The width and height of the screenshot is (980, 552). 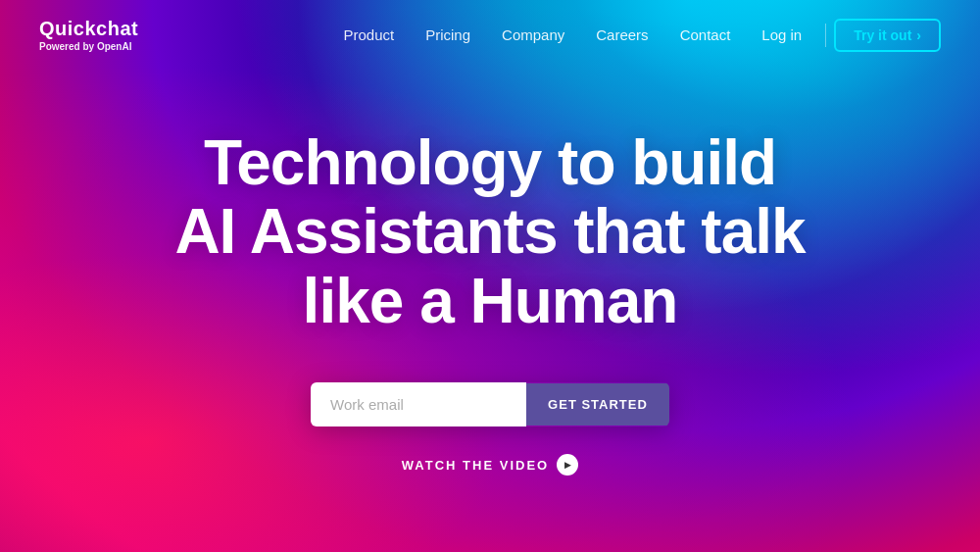 I want to click on nav-company: Company, so click(x=533, y=35).